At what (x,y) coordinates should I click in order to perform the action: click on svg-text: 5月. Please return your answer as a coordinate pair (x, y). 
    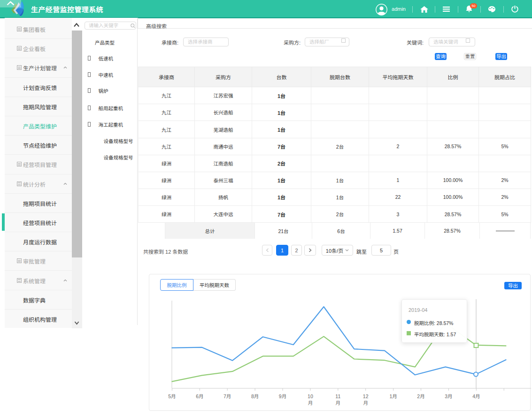
    Looking at the image, I should click on (172, 396).